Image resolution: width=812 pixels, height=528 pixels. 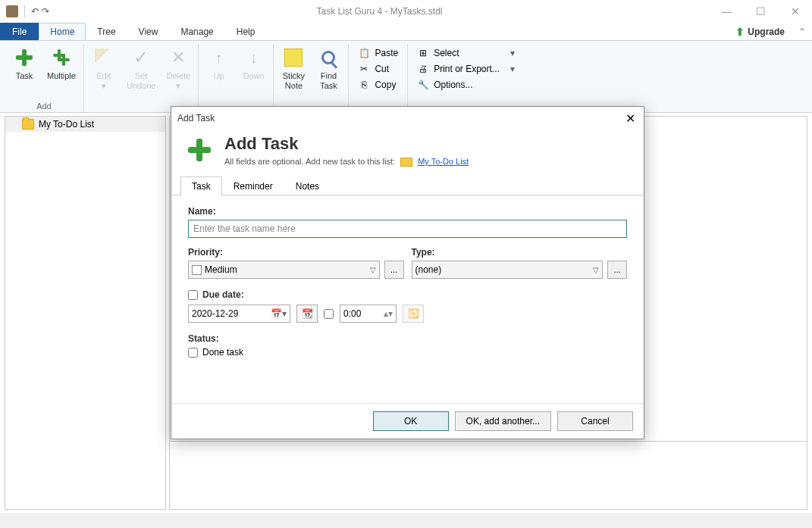 I want to click on recurrence-button: 🔁, so click(x=413, y=314).